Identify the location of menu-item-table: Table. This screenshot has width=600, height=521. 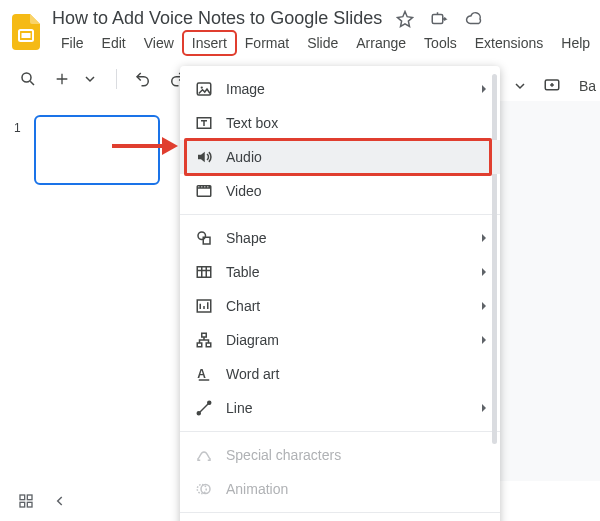
(340, 272).